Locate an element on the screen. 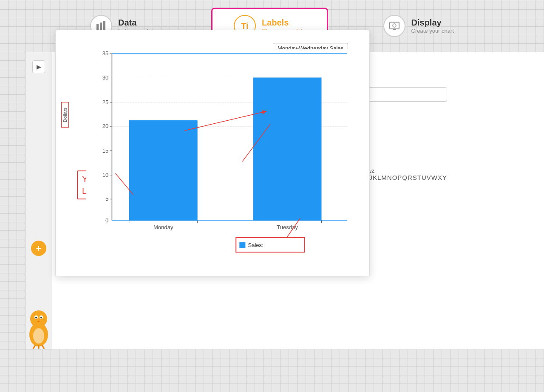 The width and height of the screenshot is (544, 392). nav-display-text: Display Create your chart is located at coordinates (433, 26).